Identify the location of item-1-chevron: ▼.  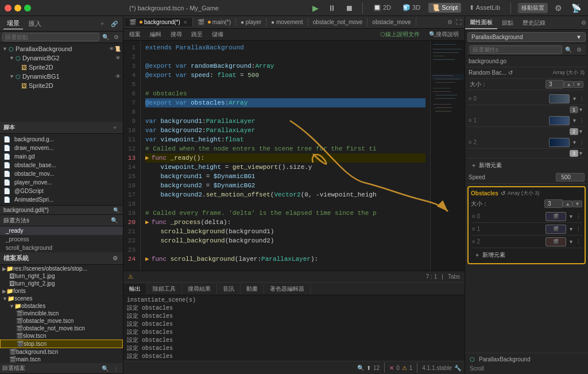
(581, 132).